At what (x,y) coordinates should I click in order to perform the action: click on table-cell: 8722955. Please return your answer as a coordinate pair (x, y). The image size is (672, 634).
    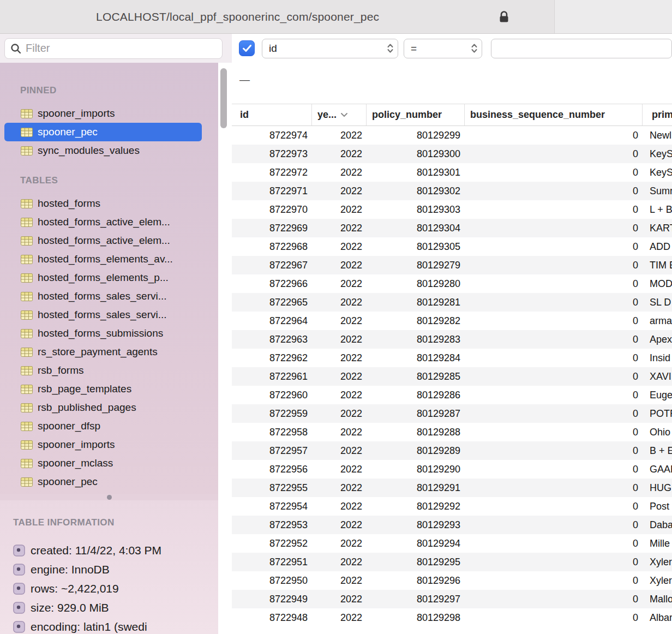
    Looking at the image, I should click on (272, 488).